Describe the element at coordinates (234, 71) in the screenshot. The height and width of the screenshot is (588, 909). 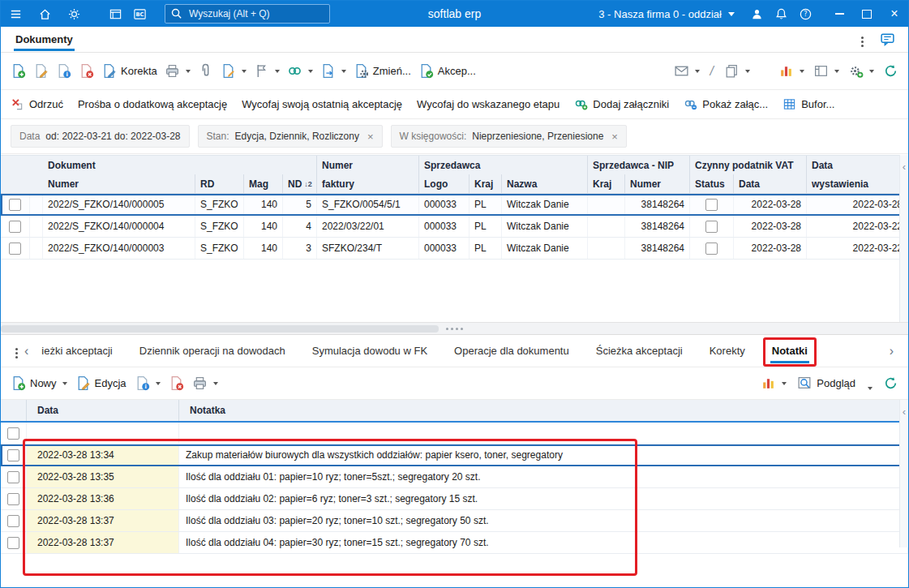
I see `edit-note-button` at that location.